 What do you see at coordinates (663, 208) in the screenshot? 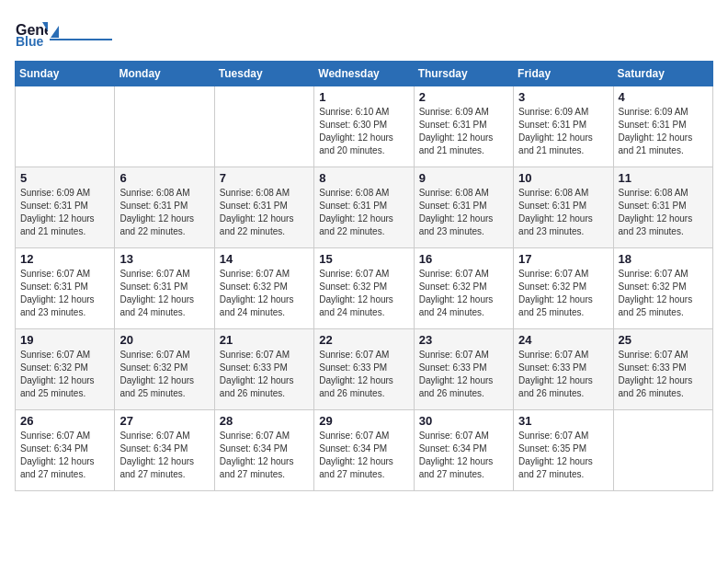
I see `day-cell: 11Sunrise: 6:08 AMSunset: 6:31 PMDayligh…` at bounding box center [663, 208].